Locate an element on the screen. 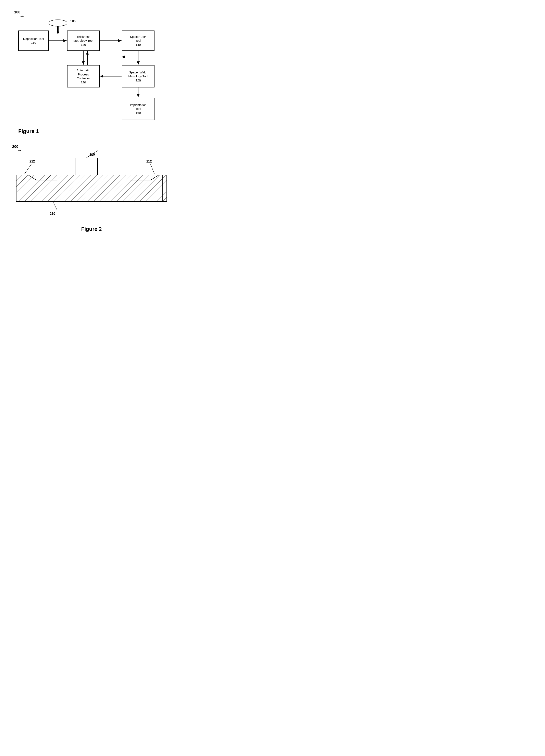  page: 100 ↗ 105 Deposition Tool 110 Thickness … is located at coordinates (91, 120).